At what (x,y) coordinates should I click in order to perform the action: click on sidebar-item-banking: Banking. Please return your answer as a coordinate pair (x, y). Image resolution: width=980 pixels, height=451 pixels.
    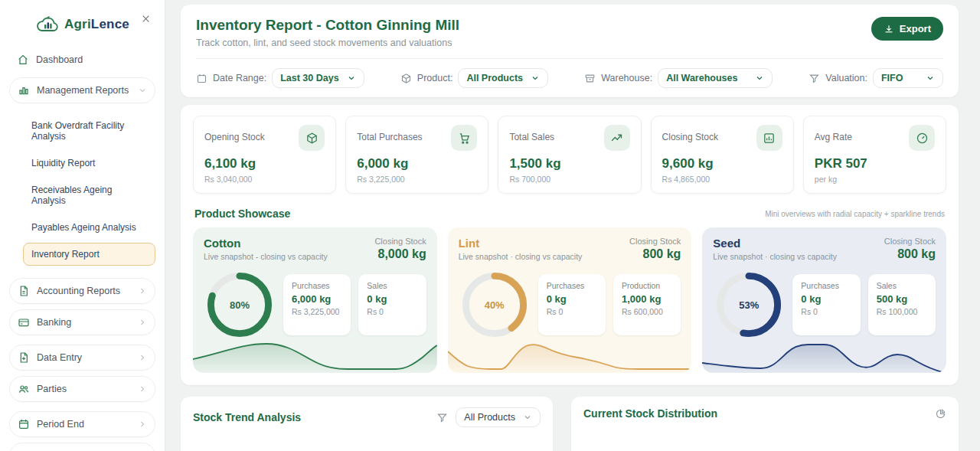
    Looking at the image, I should click on (83, 322).